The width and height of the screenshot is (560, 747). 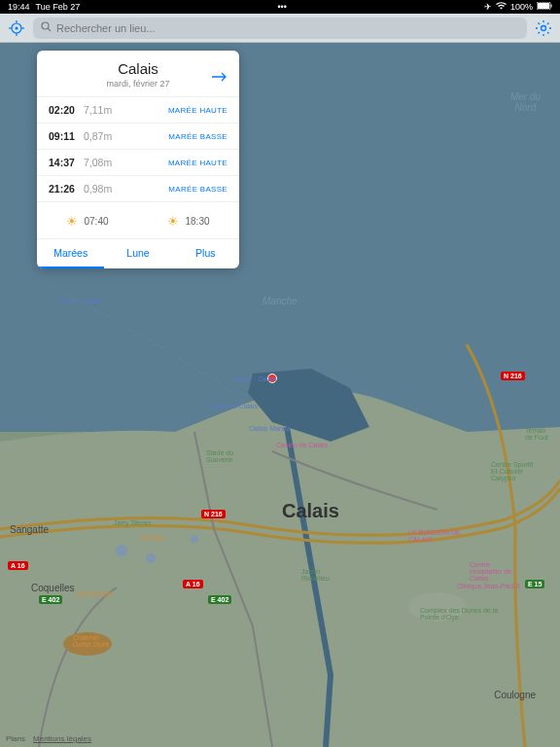 I want to click on city-label-main: Calais, so click(x=311, y=512).